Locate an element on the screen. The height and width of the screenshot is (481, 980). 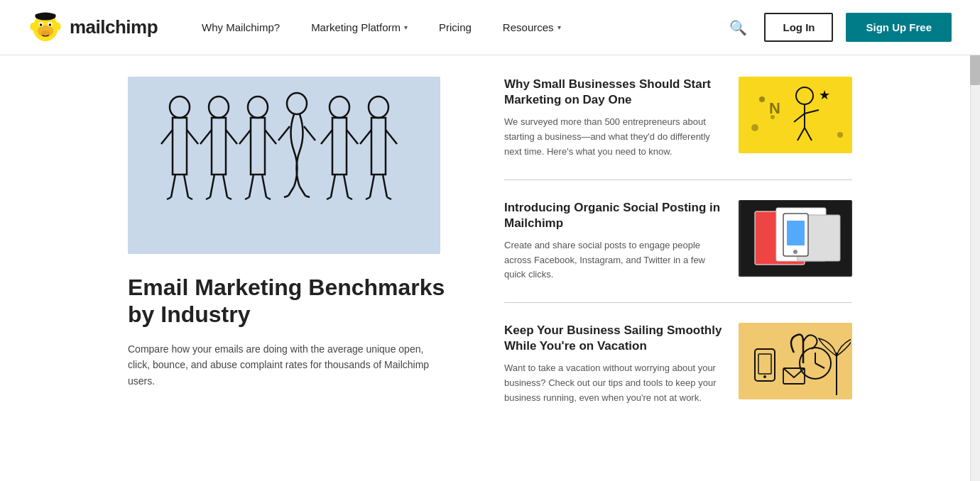
scrollbar-track is located at coordinates (975, 227).